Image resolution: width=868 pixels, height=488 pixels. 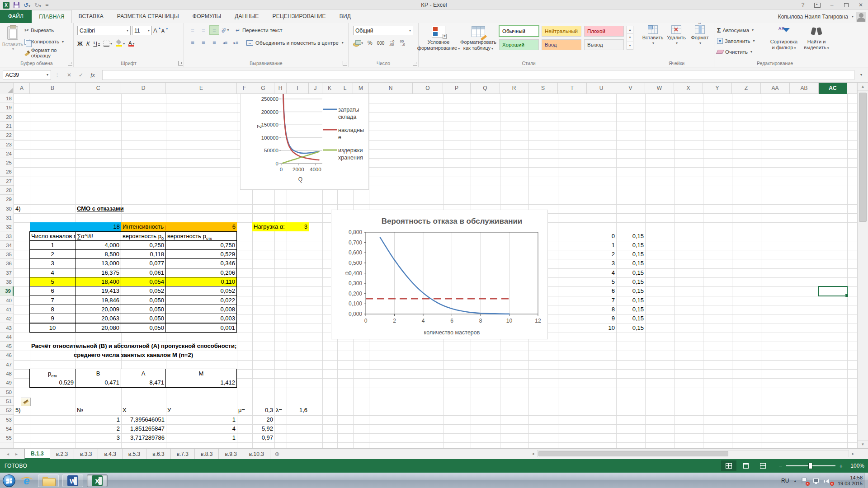 I want to click on cell-I52: 1,6, so click(x=297, y=410).